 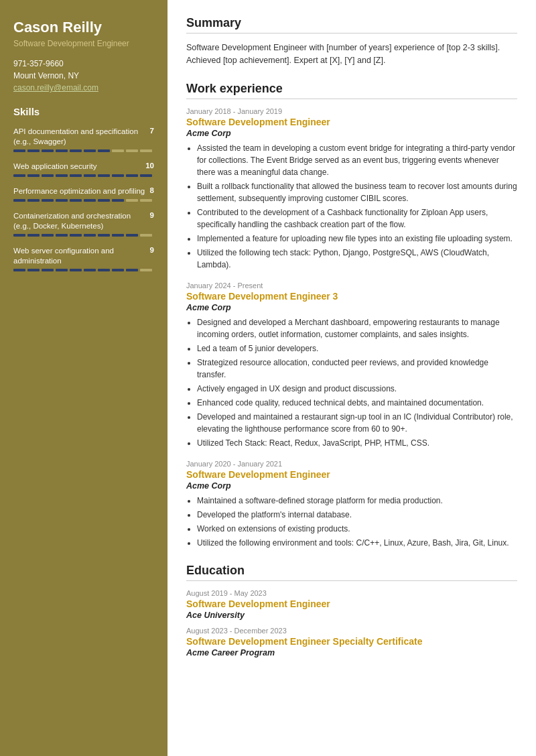 What do you see at coordinates (352, 42) in the screenshot?
I see `summary-section: Summary Software Development Engineer wi…` at bounding box center [352, 42].